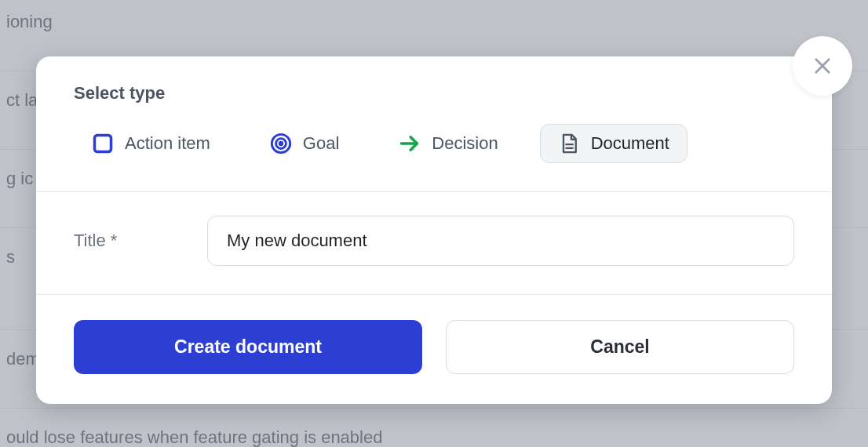 The height and width of the screenshot is (447, 868). What do you see at coordinates (151, 144) in the screenshot?
I see `type-action-item: Action item` at bounding box center [151, 144].